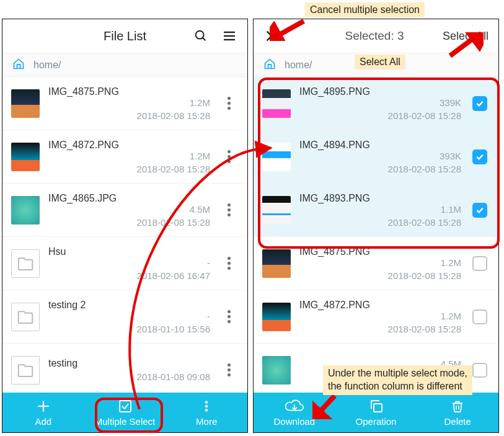 This screenshot has width=504, height=436. Describe the element at coordinates (458, 406) in the screenshot. I see `trash-icon` at that location.